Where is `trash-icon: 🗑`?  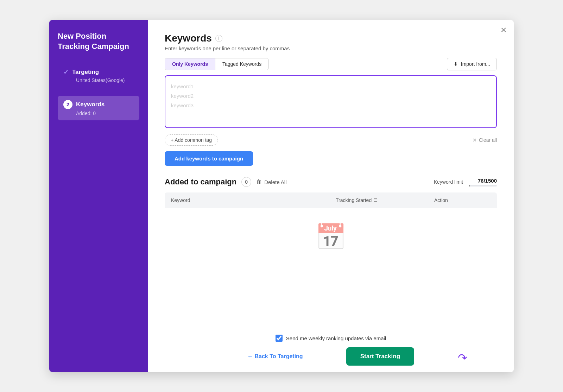
trash-icon: 🗑 is located at coordinates (259, 182).